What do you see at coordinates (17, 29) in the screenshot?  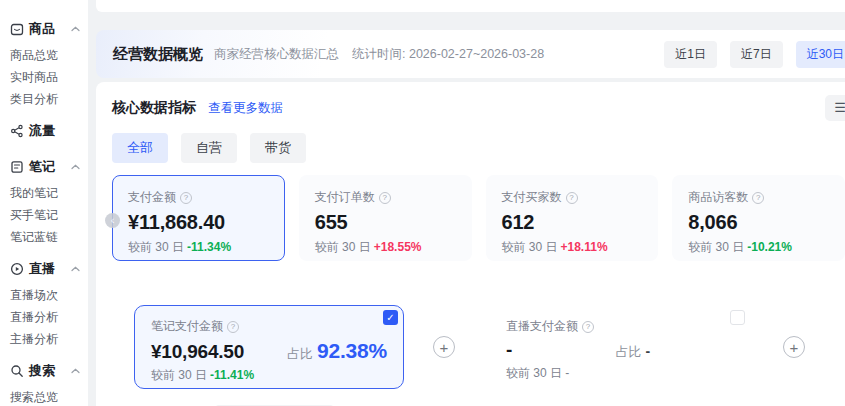 I see `goods-icon` at bounding box center [17, 29].